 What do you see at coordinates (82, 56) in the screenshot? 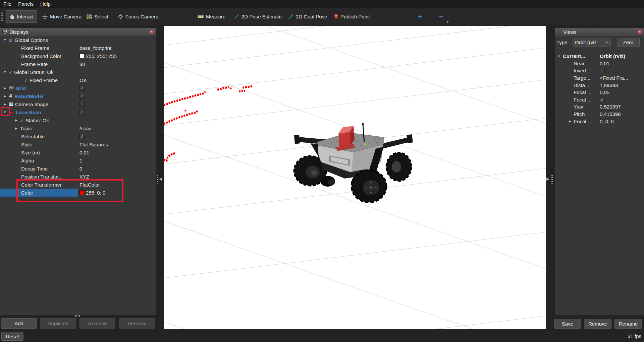
I see `color-swatch` at bounding box center [82, 56].